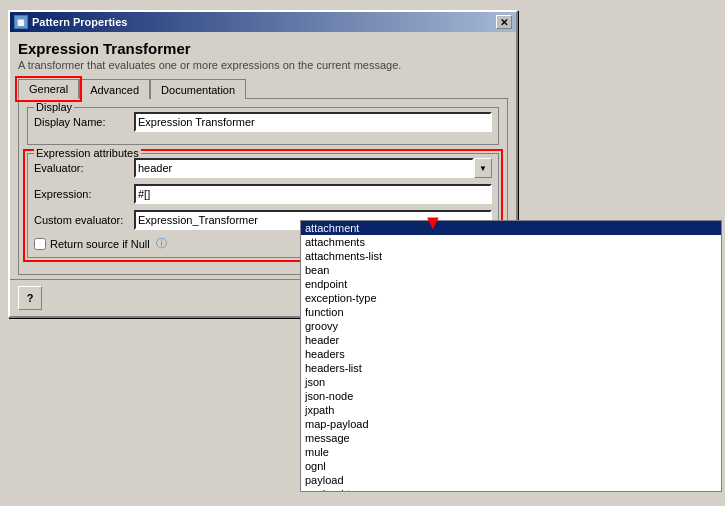  I want to click on dialog-title: Pattern Properties, so click(80, 22).